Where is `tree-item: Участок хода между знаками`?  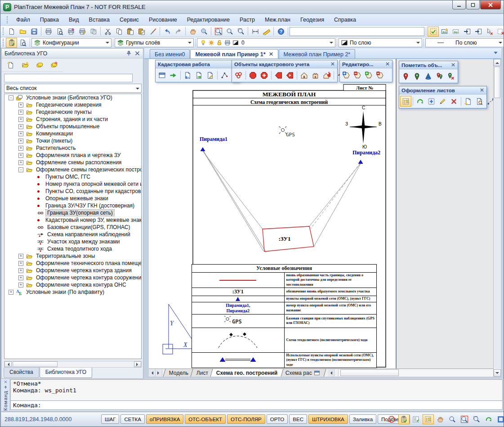 tree-item: Участок хода между знаками is located at coordinates (73, 242).